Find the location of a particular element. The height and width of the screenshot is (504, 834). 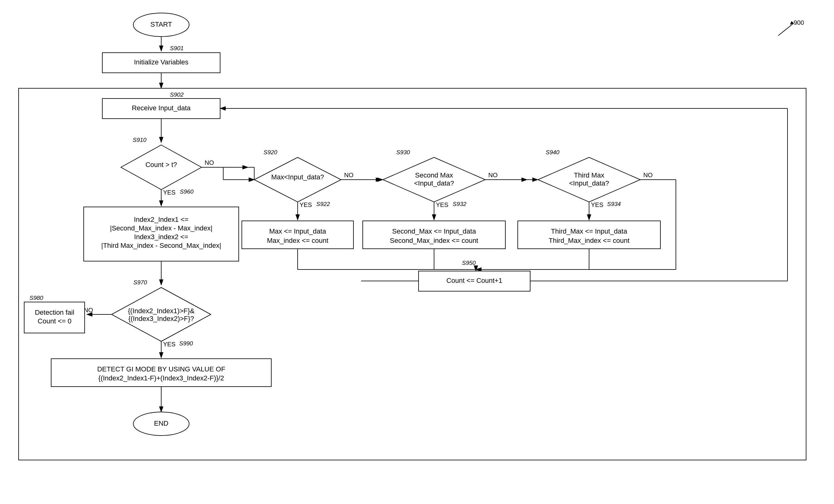

s940-step-label: S940 is located at coordinates (552, 152).